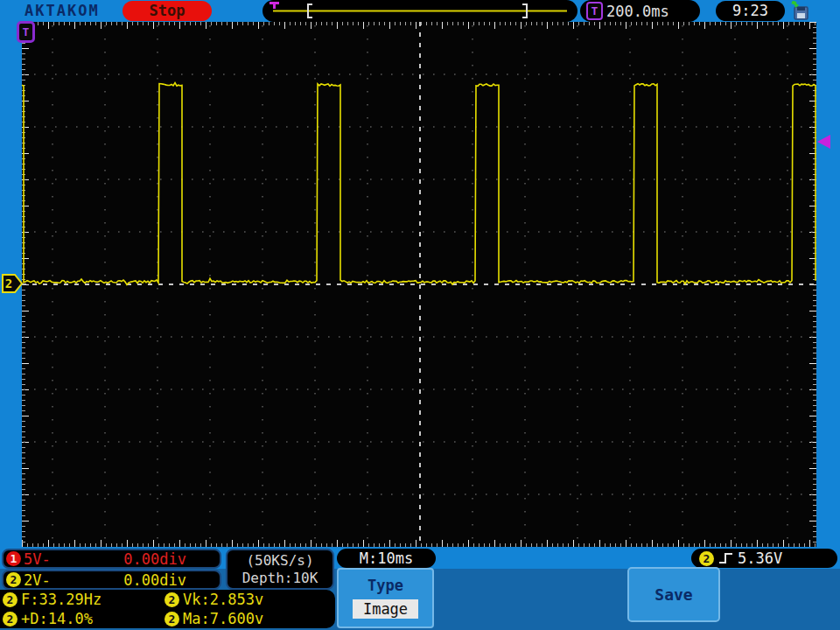 Image resolution: width=840 pixels, height=630 pixels. Describe the element at coordinates (167, 10) in the screenshot. I see `run-stop-indicator: Stop` at that location.